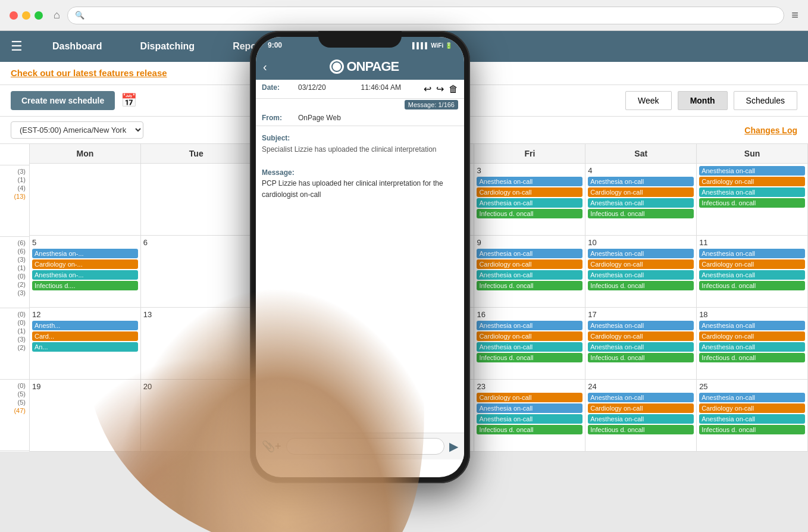 This screenshot has height=532, width=808. I want to click on cal-cell-sun: Anesthesia on-call Cardiology on-call An…, so click(752, 199).